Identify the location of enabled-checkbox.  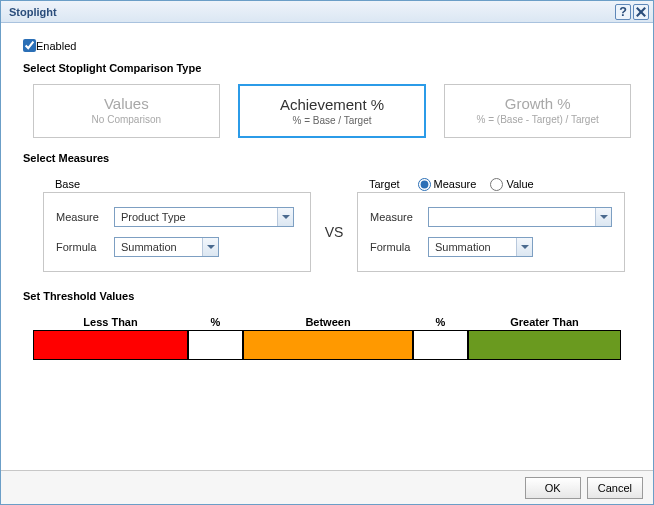
(30, 46).